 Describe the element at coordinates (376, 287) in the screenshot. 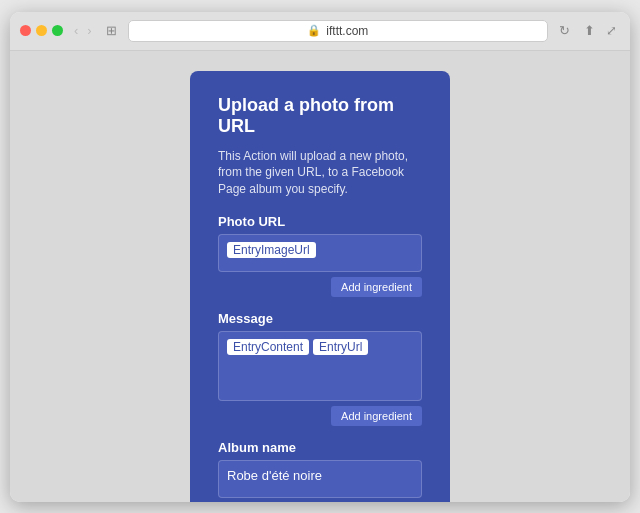

I see `photo-url-add-ingredient-button: Add ingredient` at that location.